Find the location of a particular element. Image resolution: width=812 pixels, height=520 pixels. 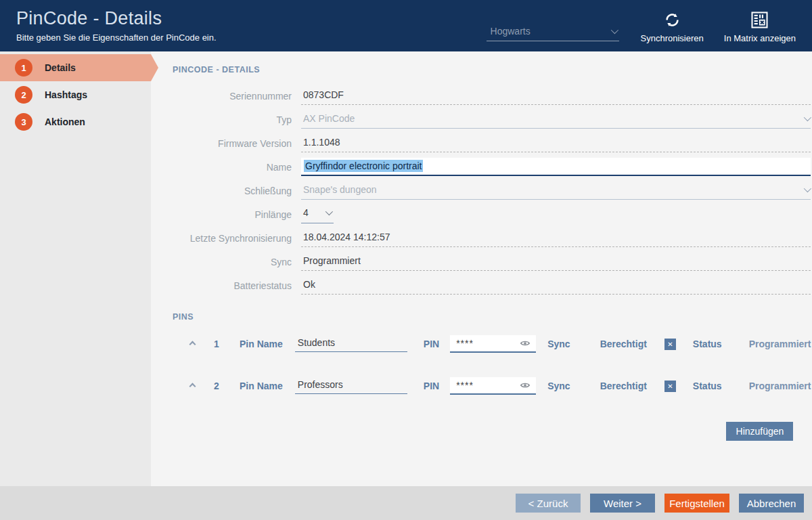

show-in-matrix-label: In Matrix anzeigen is located at coordinates (760, 38).